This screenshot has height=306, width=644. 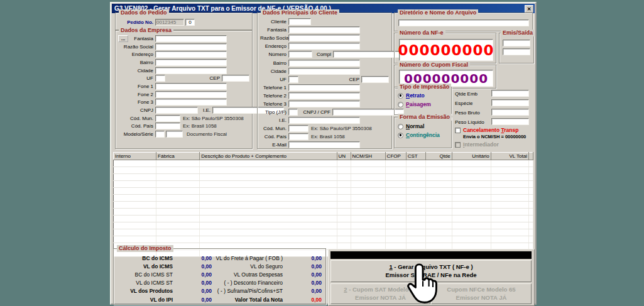 What do you see at coordinates (135, 156) in the screenshot?
I see `column-header: Interno` at bounding box center [135, 156].